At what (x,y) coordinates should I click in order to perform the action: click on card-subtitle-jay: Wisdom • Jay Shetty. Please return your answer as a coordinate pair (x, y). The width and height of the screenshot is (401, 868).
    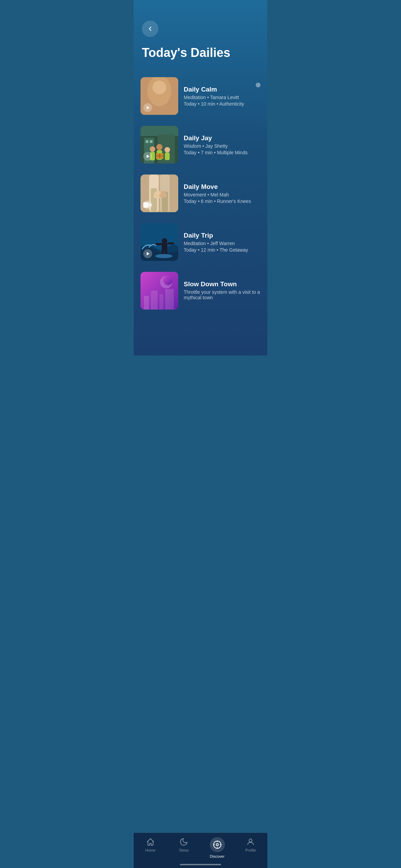
    Looking at the image, I should click on (222, 146).